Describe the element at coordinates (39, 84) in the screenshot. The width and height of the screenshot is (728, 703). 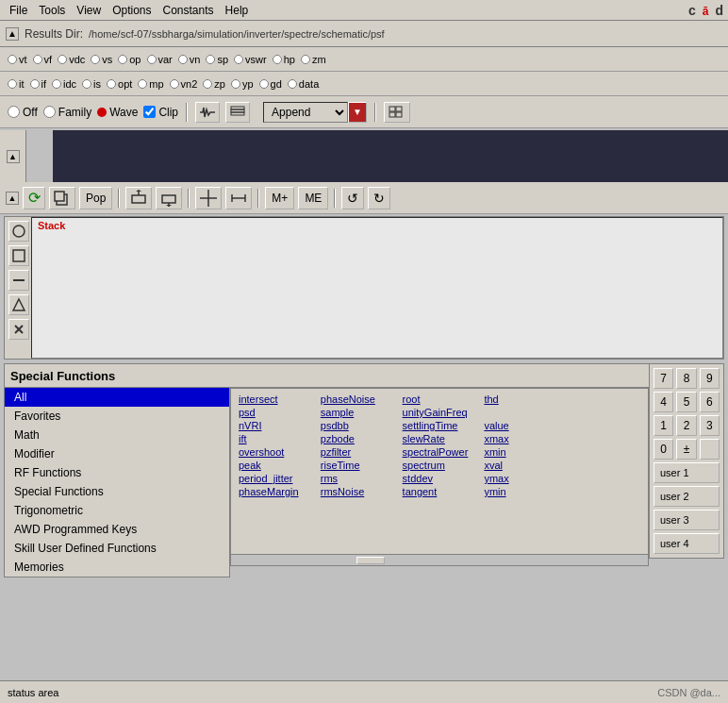
I see `signal-if: if` at that location.